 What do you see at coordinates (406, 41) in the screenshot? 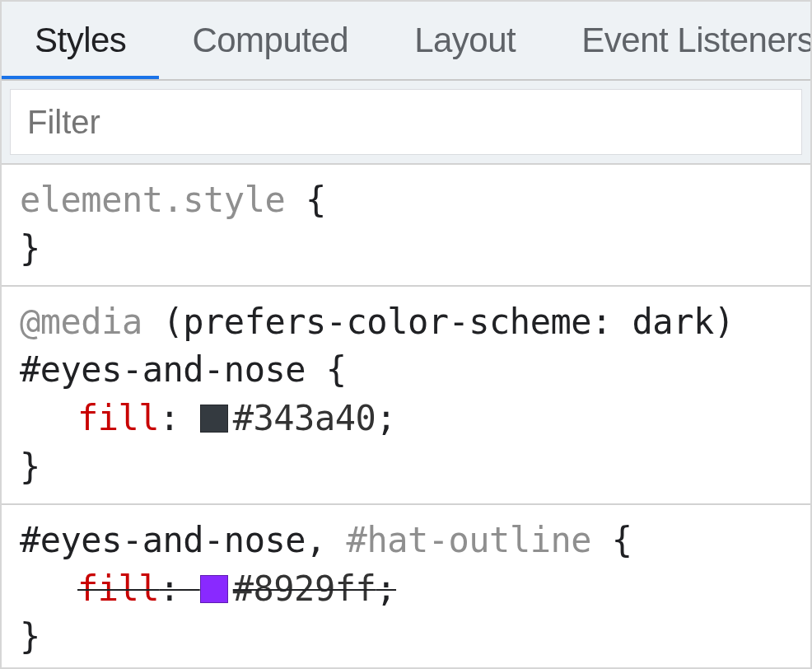
I see `tabbar: Styles Computed Layout Event Listeners` at bounding box center [406, 41].